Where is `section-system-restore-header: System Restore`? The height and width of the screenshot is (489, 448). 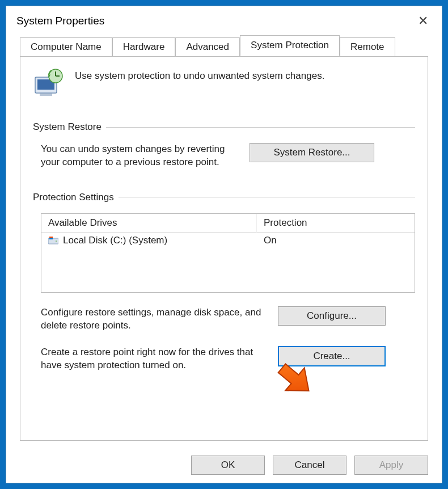
section-system-restore-header: System Restore is located at coordinates (224, 127).